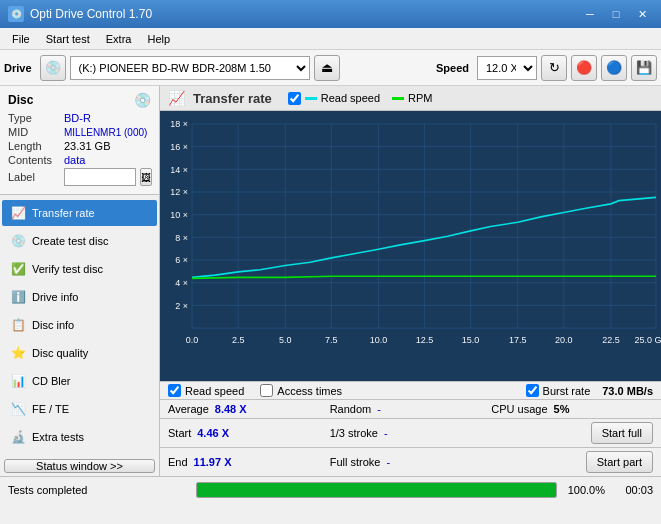 Image resolution: width=661 pixels, height=524 pixels. What do you see at coordinates (146, 177) in the screenshot?
I see `label-browse-button: 🖼` at bounding box center [146, 177].